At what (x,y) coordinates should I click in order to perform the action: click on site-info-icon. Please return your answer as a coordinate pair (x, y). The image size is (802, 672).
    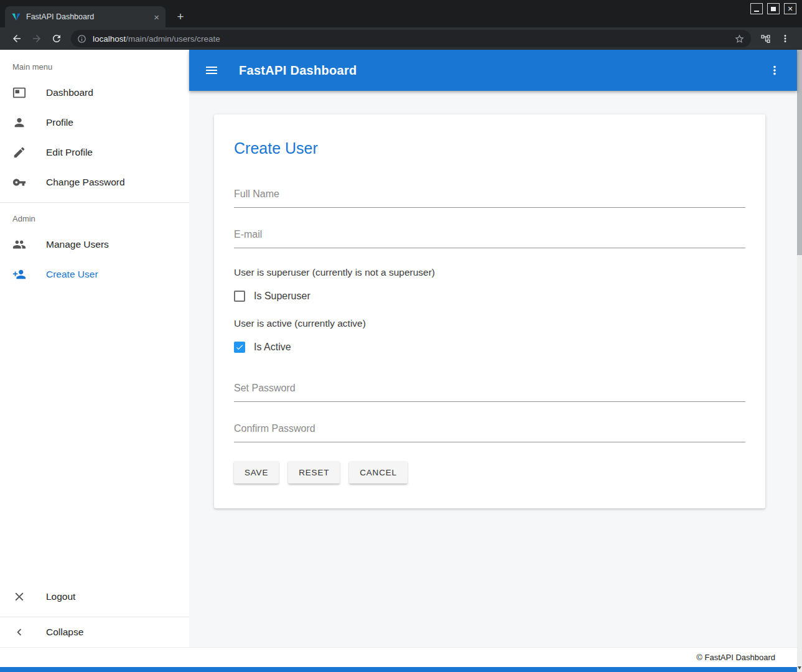
    Looking at the image, I should click on (82, 39).